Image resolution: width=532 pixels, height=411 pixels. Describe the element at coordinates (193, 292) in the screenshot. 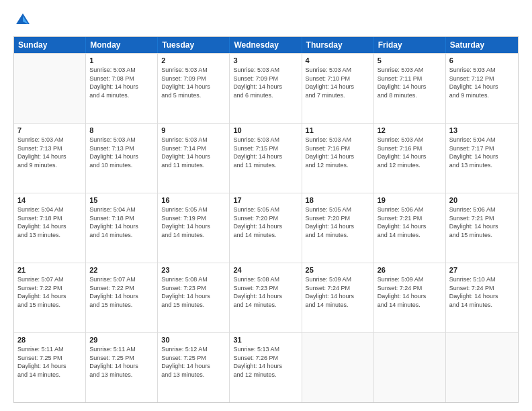

I see `cell-info: Sunrise: 5:08 AM Sunset: 7:23 PM Dayligh…` at that location.